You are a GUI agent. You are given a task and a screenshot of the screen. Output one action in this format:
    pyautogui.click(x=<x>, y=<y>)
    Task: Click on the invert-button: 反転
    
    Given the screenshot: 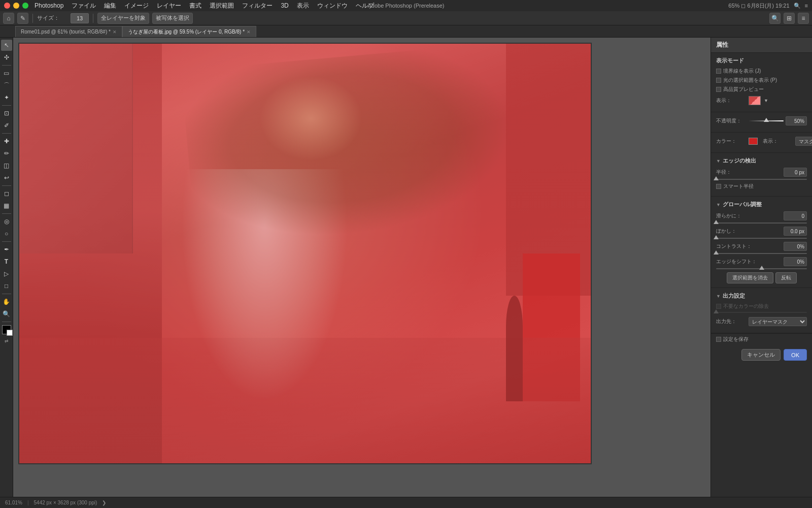 What is the action you would take?
    pyautogui.click(x=786, y=278)
    